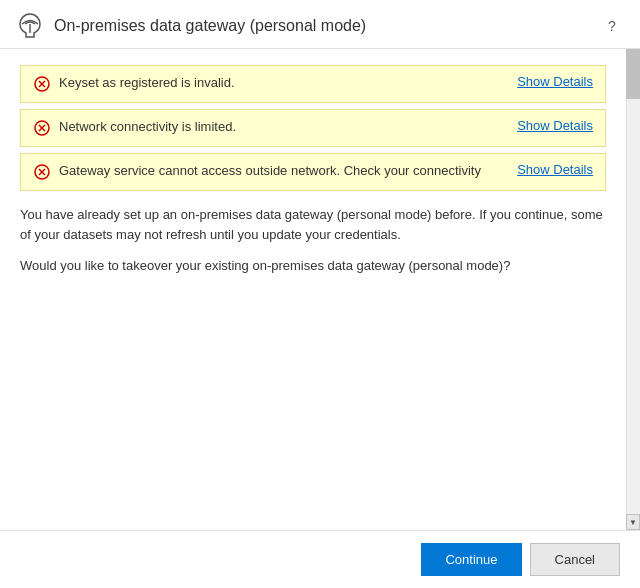 This screenshot has height=588, width=640. I want to click on error-icon-network, so click(42, 128).